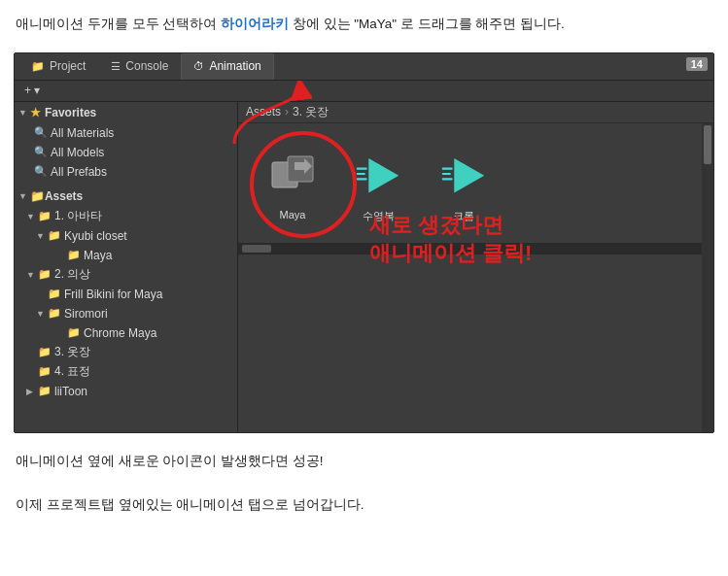 The image size is (728, 576). I want to click on dropdown-arrow: ▾, so click(37, 90).